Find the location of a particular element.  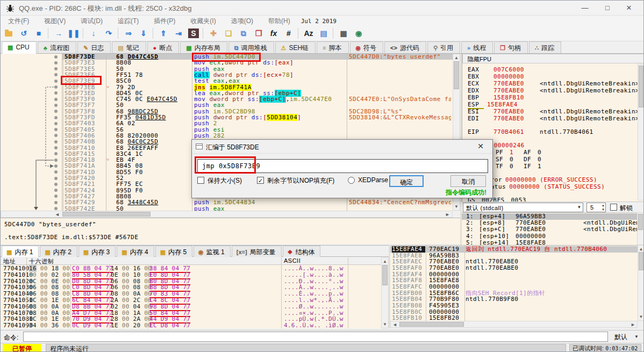

calculator-icon: ▦ is located at coordinates (344, 33).